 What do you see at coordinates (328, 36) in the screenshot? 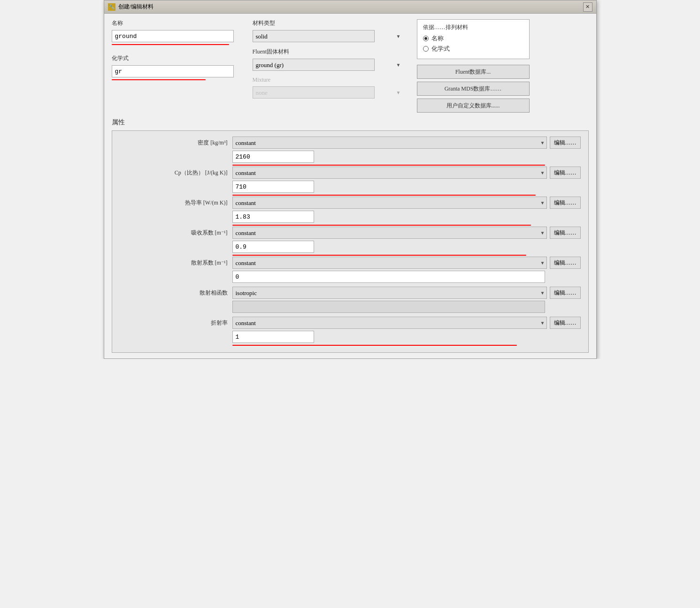
I see `material-type-select-wrapper: solid fluid mixture ▼` at bounding box center [328, 36].